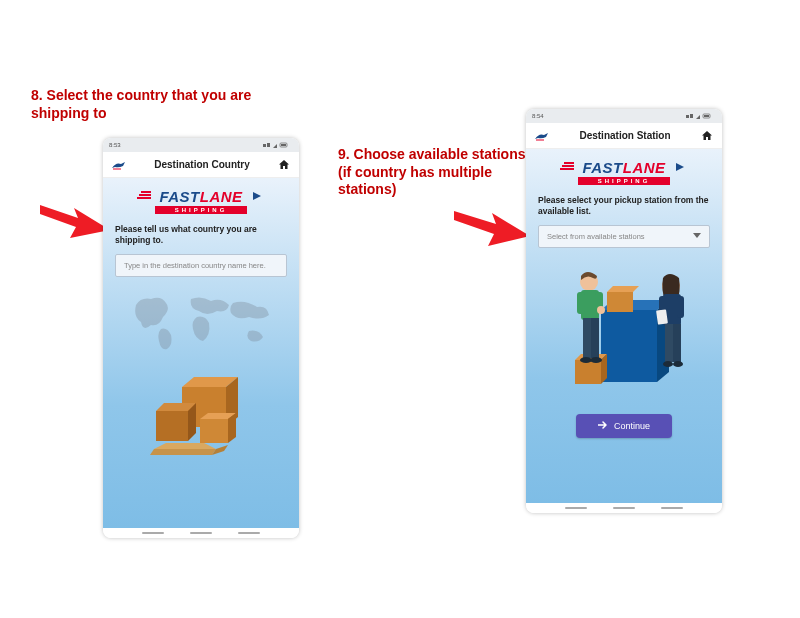  Describe the element at coordinates (624, 426) in the screenshot. I see `continue-button: Continue` at that location.